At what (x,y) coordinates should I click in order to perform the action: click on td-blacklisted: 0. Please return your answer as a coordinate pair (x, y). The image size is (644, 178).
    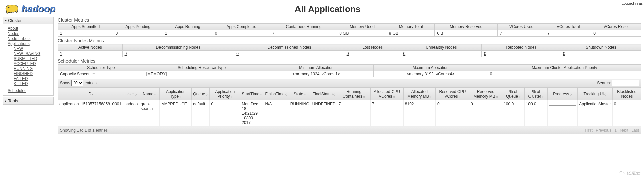
    Looking at the image, I should click on (627, 113).